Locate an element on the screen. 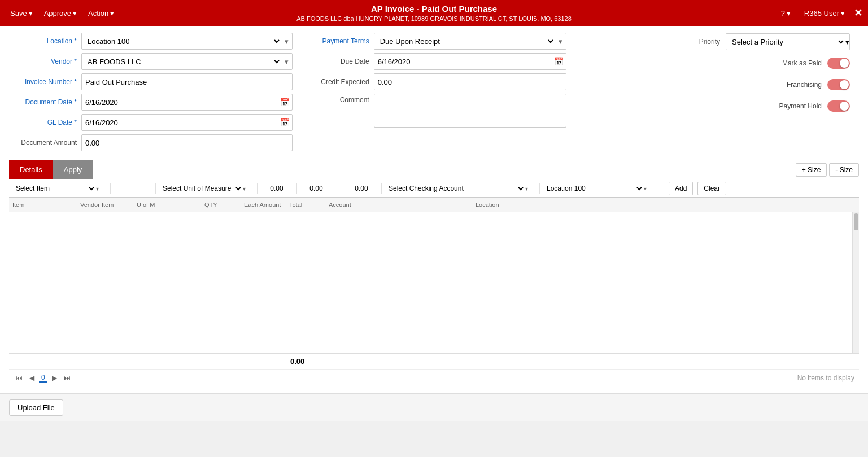 This screenshot has height=457, width=868. payment-terms-select: Due Upon Receipt is located at coordinates (465, 42).